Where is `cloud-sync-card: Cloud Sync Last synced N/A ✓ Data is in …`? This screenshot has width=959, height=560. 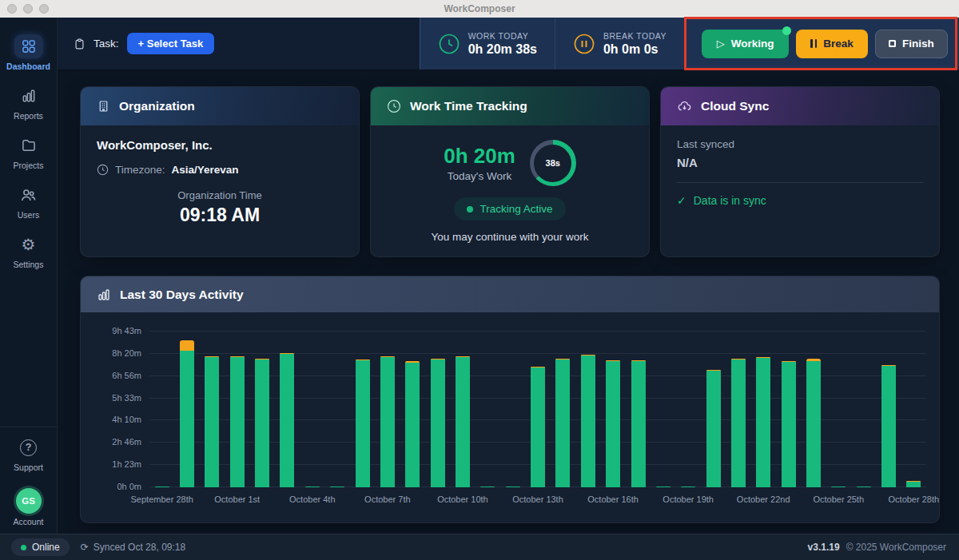
cloud-sync-card: Cloud Sync Last synced N/A ✓ Data is in … is located at coordinates (800, 172).